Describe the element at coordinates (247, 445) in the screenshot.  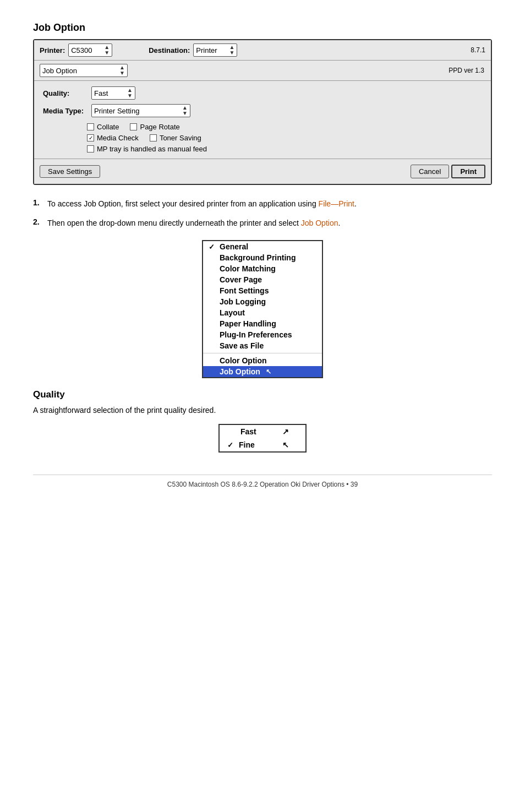
I see `quality-fine-label: Fine` at that location.